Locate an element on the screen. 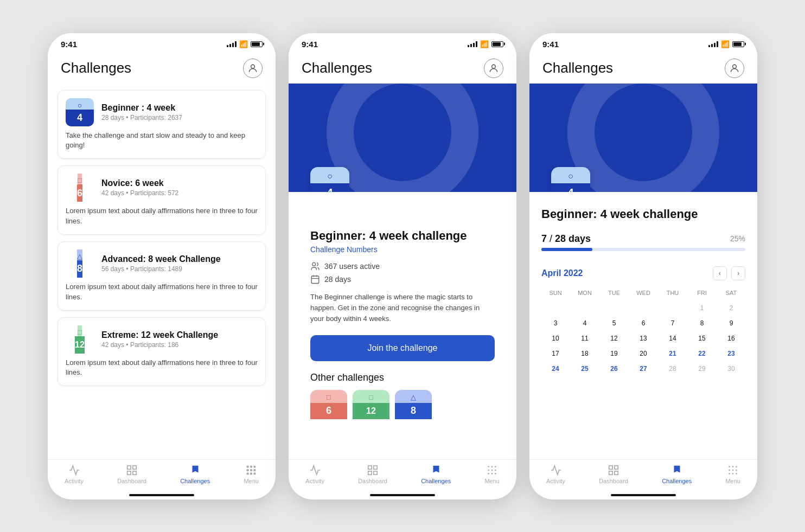 Image resolution: width=805 pixels, height=532 pixels. challenge-sub-beginner: 28 days • Participants: 2637 is located at coordinates (142, 118).